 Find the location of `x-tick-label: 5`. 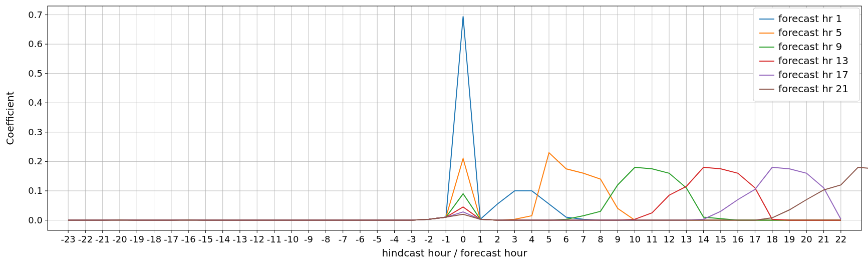

x-tick-label: 5 is located at coordinates (549, 239).